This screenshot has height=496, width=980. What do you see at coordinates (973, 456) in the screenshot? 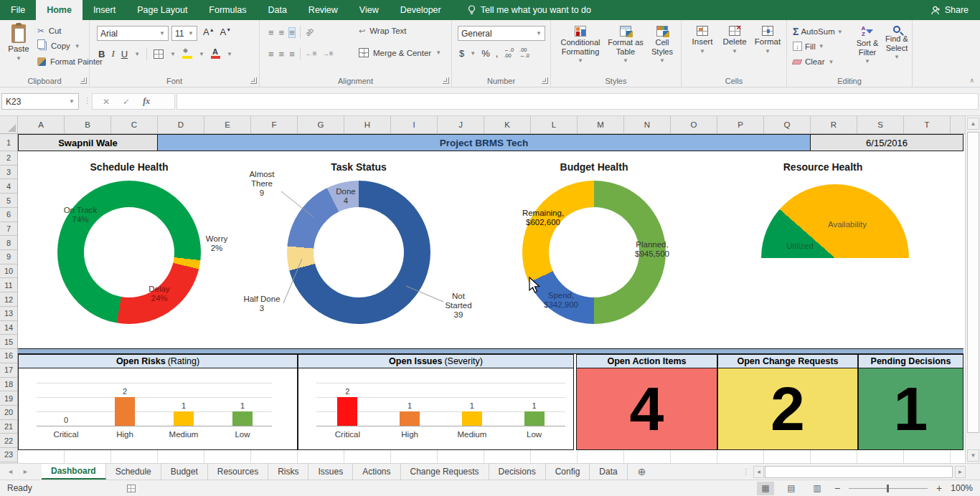
I see `scroll-down-icon: ▼` at bounding box center [973, 456].